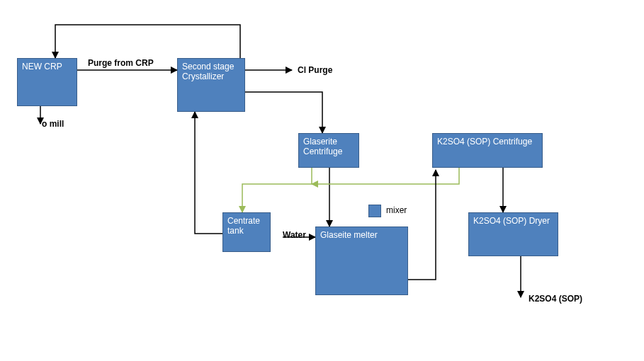  I want to click on box-glaserite-centrifuge-label: Glaserite Centrifuge, so click(323, 147).